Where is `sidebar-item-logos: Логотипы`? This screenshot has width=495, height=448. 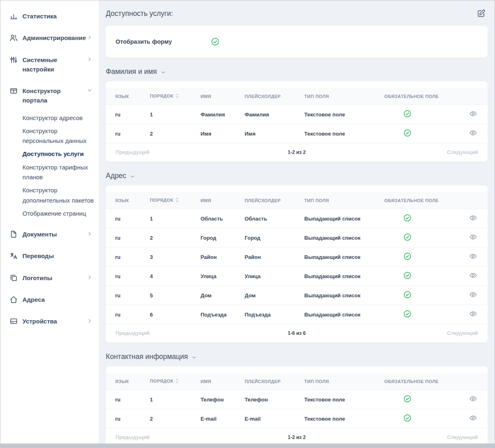 sidebar-item-logos: Логотипы is located at coordinates (51, 278).